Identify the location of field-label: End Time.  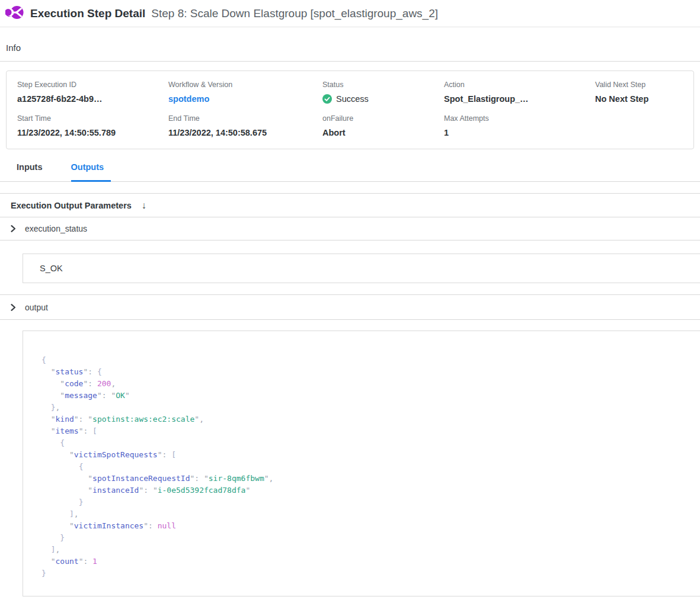
(245, 118).